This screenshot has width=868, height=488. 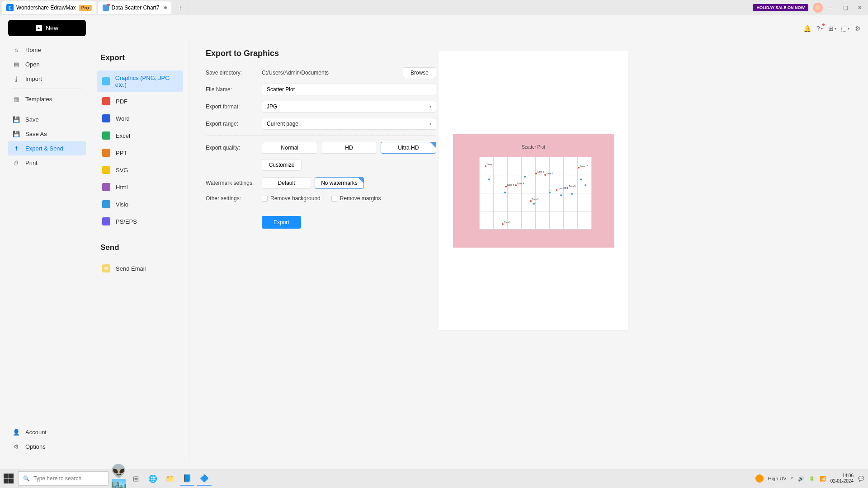 What do you see at coordinates (136, 479) in the screenshot?
I see `taskview-icon: ⊞` at bounding box center [136, 479].